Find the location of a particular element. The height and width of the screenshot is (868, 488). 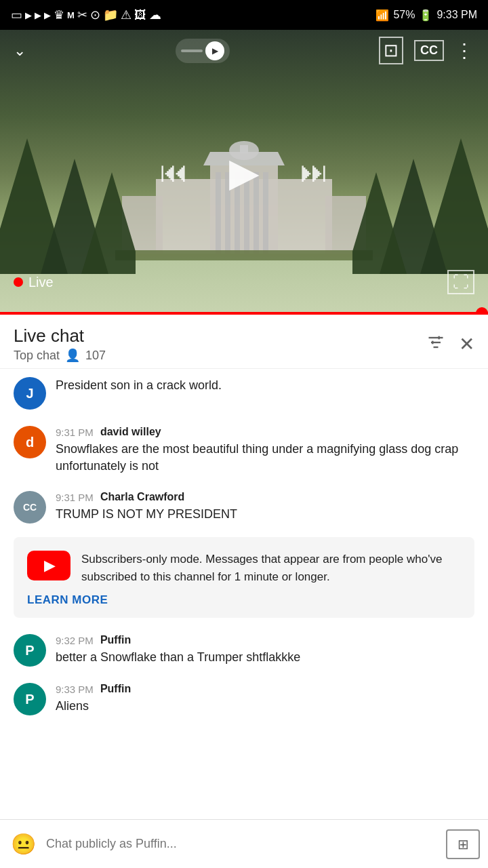

vpn-icon: ⊙ is located at coordinates (95, 15).